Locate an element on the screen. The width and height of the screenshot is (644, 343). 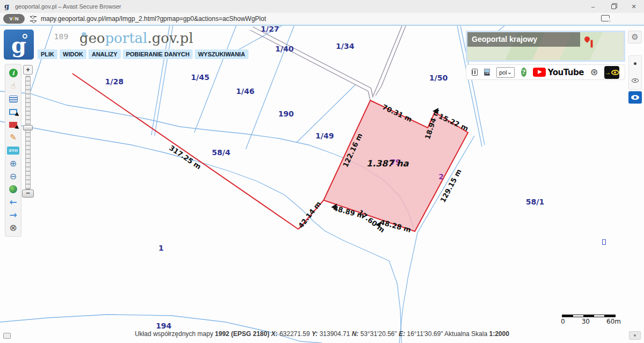
highlighted-parcel is located at coordinates (396, 166).